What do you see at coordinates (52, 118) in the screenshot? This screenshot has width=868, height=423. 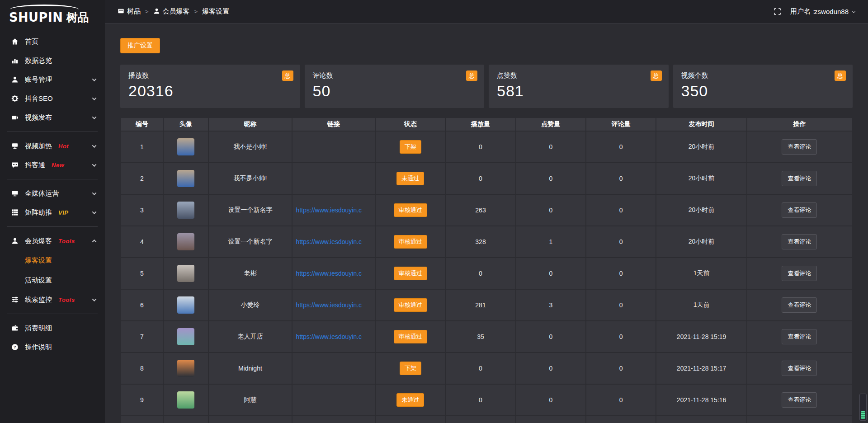 I see `sidebar-item-video-publish: 视频发布` at bounding box center [52, 118].